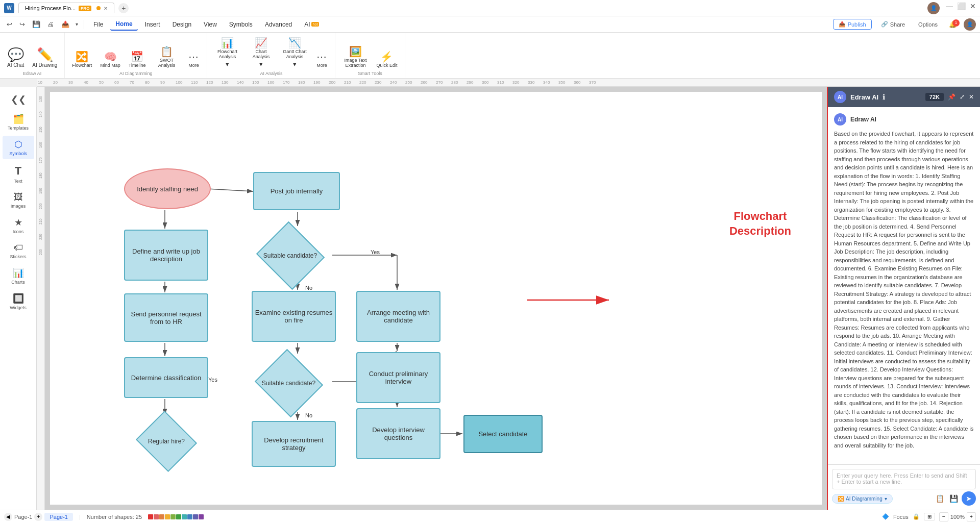  Describe the element at coordinates (166, 378) in the screenshot. I see `node-determine: Determine classification` at that location.